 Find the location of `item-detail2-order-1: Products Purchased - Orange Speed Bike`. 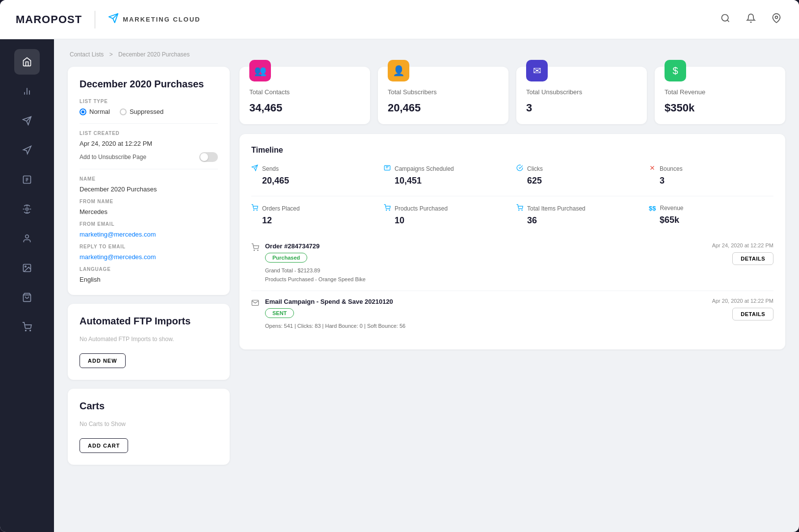

item-detail2-order-1: Products Purchased - Orange Speed Bike is located at coordinates (315, 280).